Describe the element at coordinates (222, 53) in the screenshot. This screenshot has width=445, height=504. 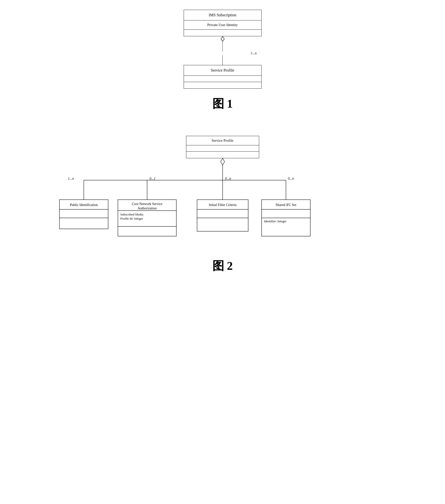
I see `fig1-multiplicity-area: 1...n` at that location.